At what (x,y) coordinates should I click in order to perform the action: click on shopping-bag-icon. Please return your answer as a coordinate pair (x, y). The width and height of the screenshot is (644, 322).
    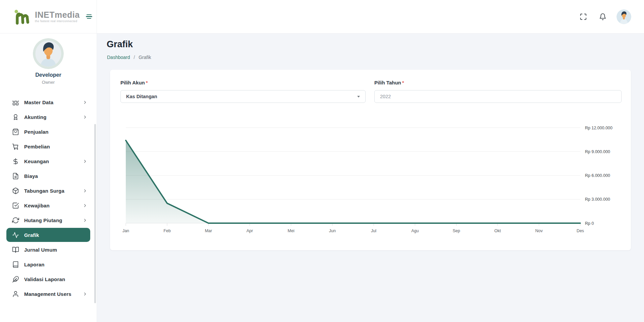
    Looking at the image, I should click on (15, 132).